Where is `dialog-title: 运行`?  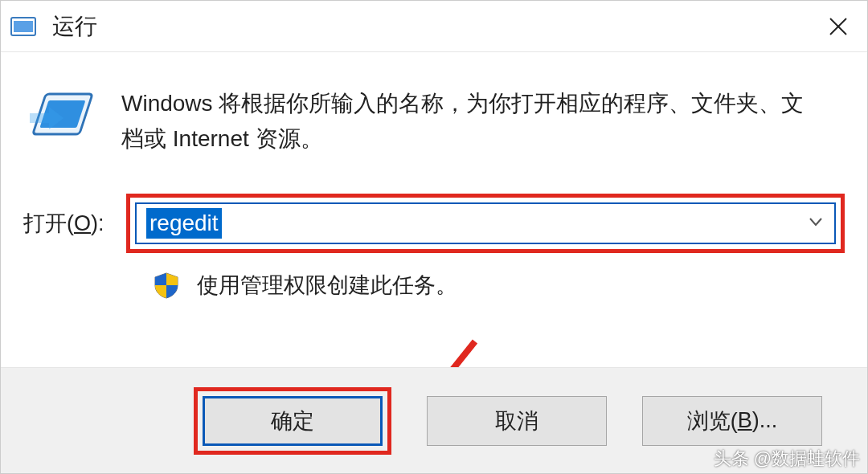
dialog-title: 运行 is located at coordinates (436, 27).